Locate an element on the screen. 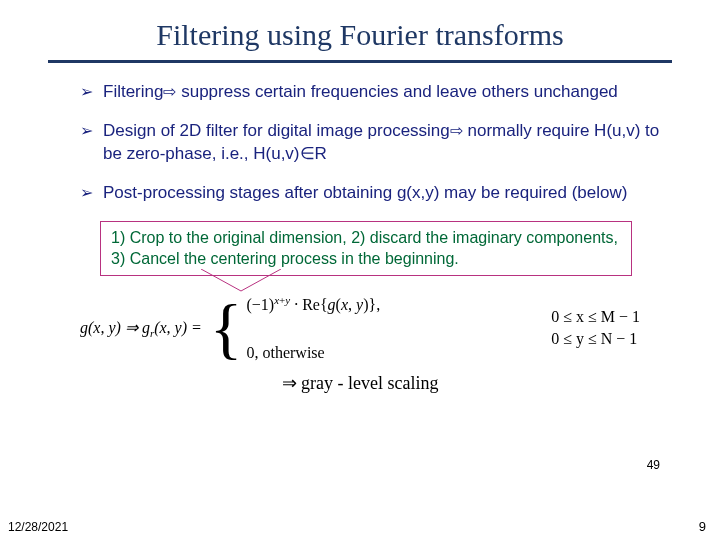  brace-left-icon: { is located at coordinates (226, 328).